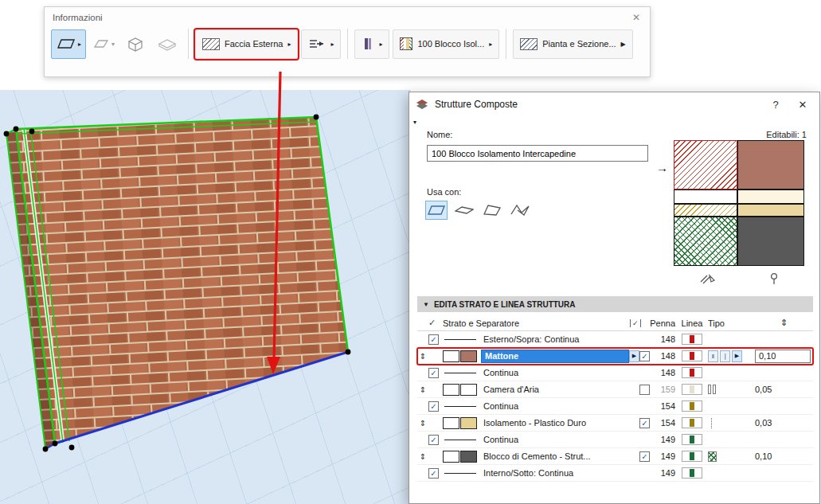 This screenshot has width=821, height=504. Describe the element at coordinates (615, 473) in the screenshot. I see `table-row: ✓ Interno/Sotto: Continua 149` at that location.